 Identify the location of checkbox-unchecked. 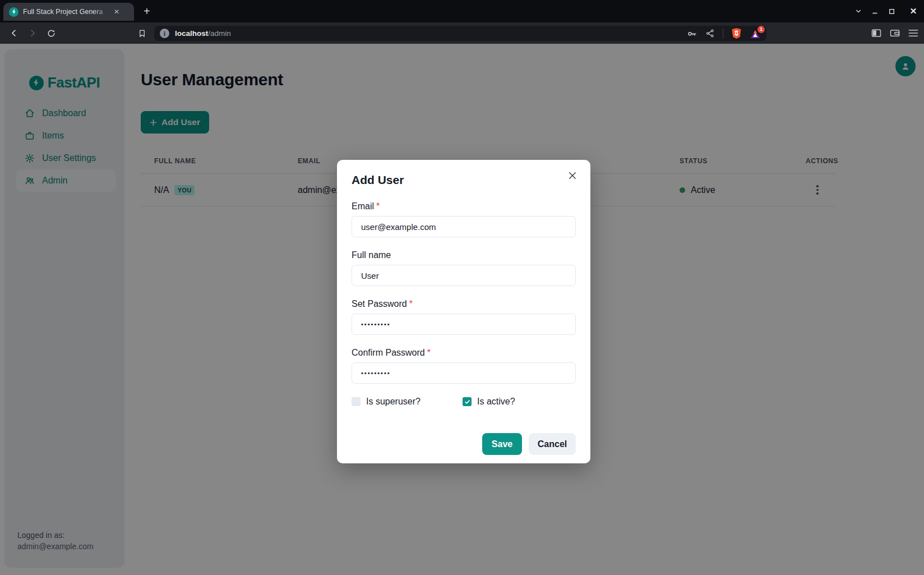
(356, 402).